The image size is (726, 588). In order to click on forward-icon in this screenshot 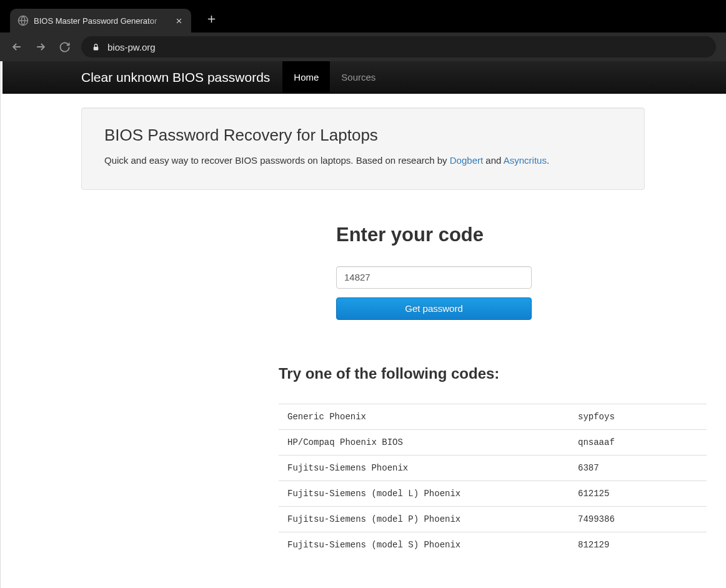, I will do `click(41, 47)`.